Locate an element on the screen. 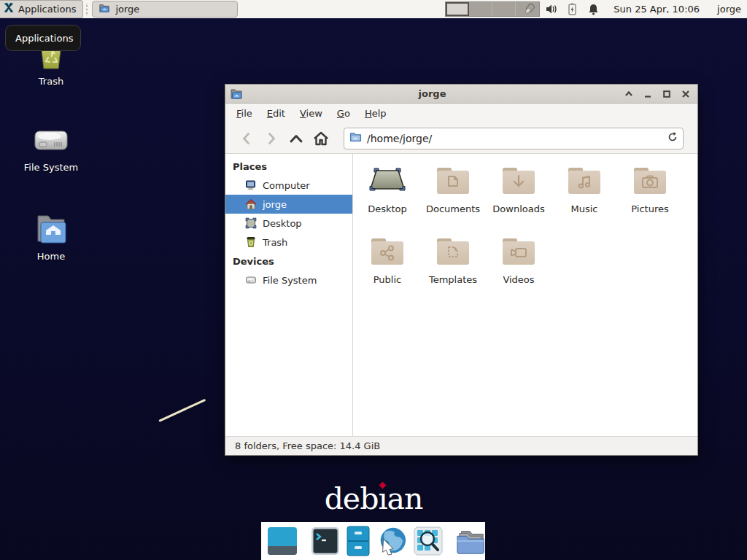 The width and height of the screenshot is (747, 560). menu-bar: File Edit View Go Help is located at coordinates (461, 114).